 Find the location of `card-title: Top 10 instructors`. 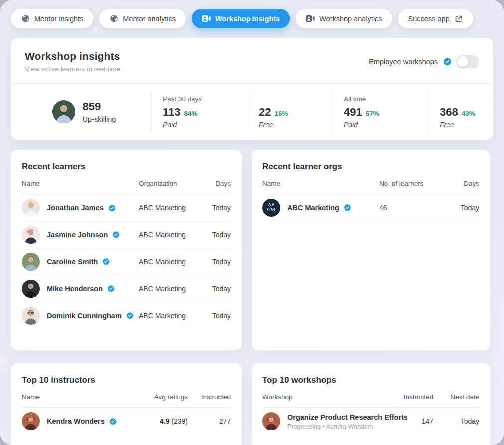

card-title: Top 10 instructors is located at coordinates (126, 380).